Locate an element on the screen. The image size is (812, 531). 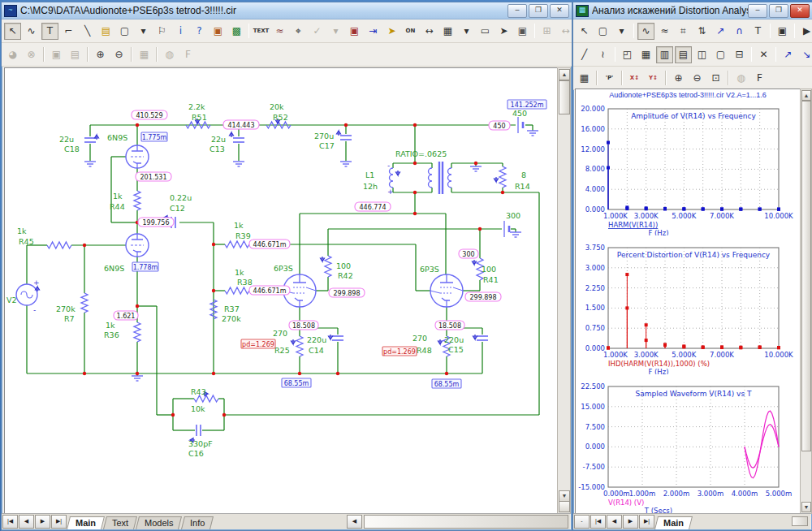
schematic-window-titlebar: ~ C:\MC9\DATA\Audionote+PSE6p3s tetrod-3… is located at coordinates (287, 11).